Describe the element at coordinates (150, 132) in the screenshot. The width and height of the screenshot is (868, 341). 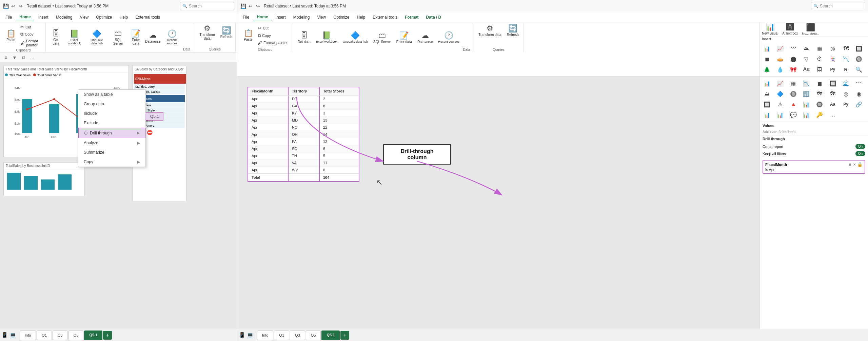
I see `chart-icon-3: ⛔` at that location.